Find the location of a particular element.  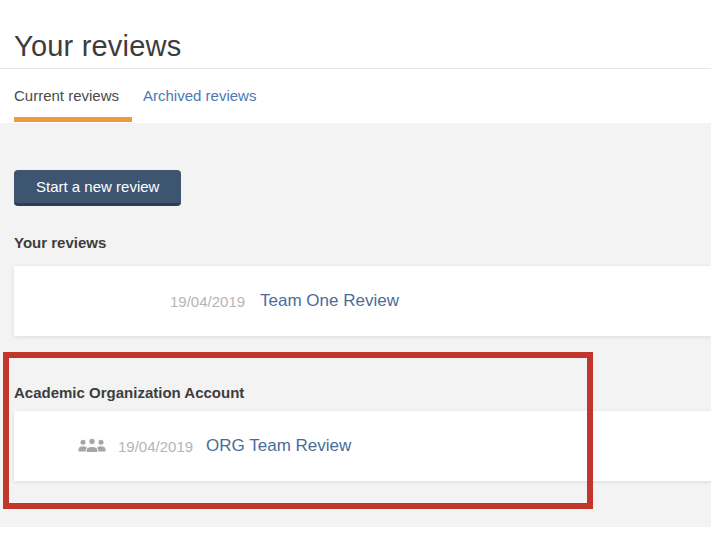

group-icon is located at coordinates (92, 446).